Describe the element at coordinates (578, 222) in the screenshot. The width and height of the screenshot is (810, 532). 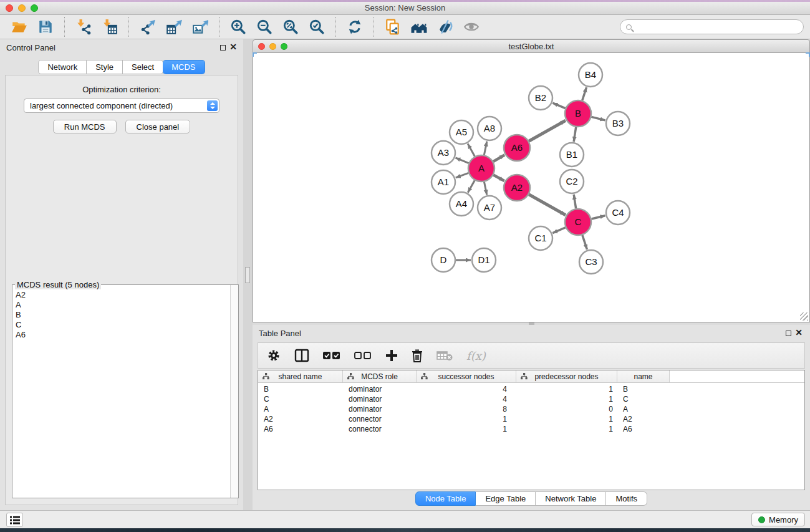
I see `graph-node-C: C` at that location.